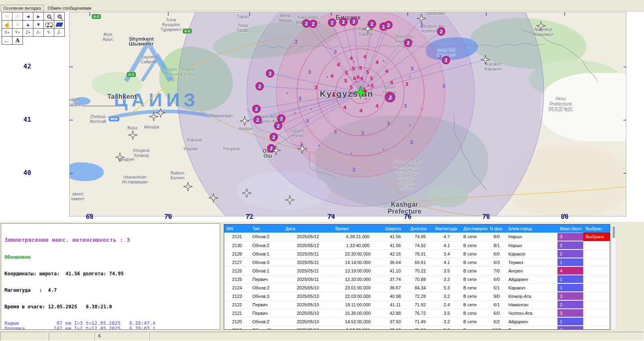 This screenshot has height=341, width=644. What do you see at coordinates (597, 229) in the screenshot?
I see `column-header: Выбран` at bounding box center [597, 229].